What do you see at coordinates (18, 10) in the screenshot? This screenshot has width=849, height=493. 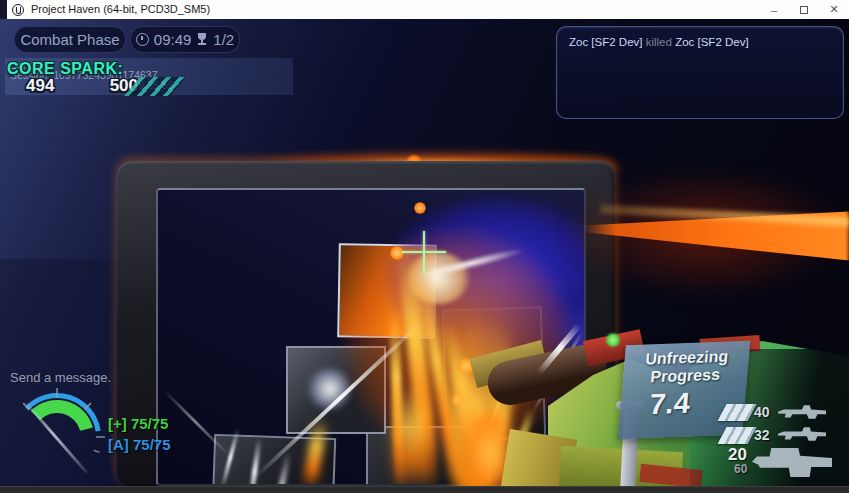 I see `app-icon` at bounding box center [18, 10].